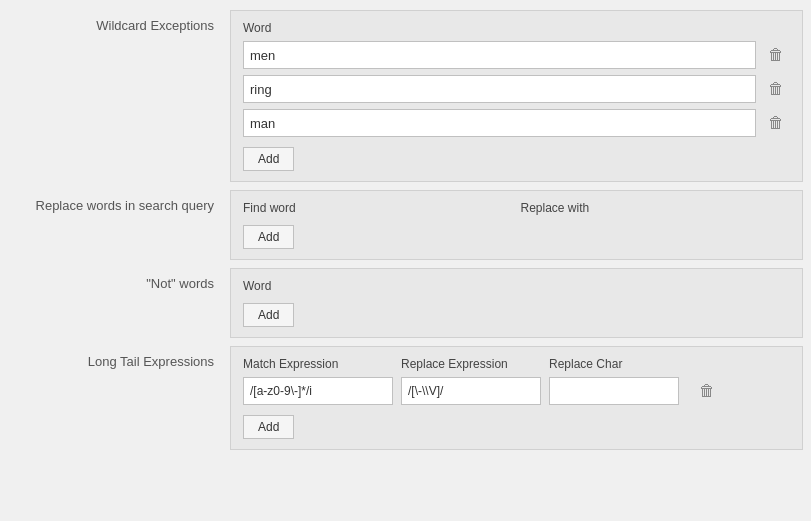  Describe the element at coordinates (268, 315) in the screenshot. I see `not-words-add-button: Add` at that location.